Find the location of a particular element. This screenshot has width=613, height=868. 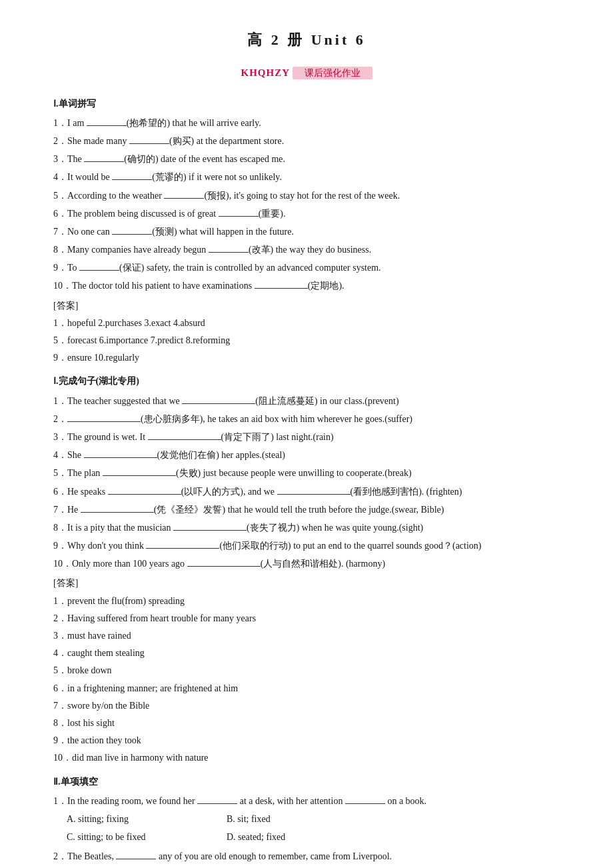

q1-7: 7．No one can (预测) what will happen in th… is located at coordinates (306, 232).